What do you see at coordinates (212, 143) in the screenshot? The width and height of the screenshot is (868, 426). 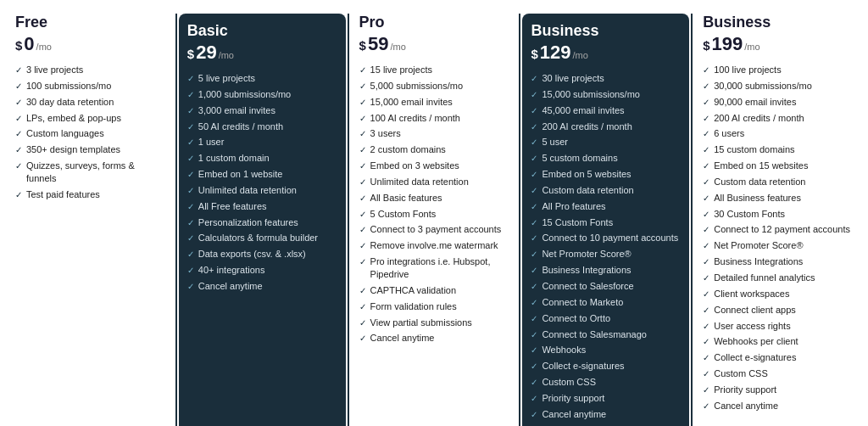 I see `feature-text: 1 user` at bounding box center [212, 143].